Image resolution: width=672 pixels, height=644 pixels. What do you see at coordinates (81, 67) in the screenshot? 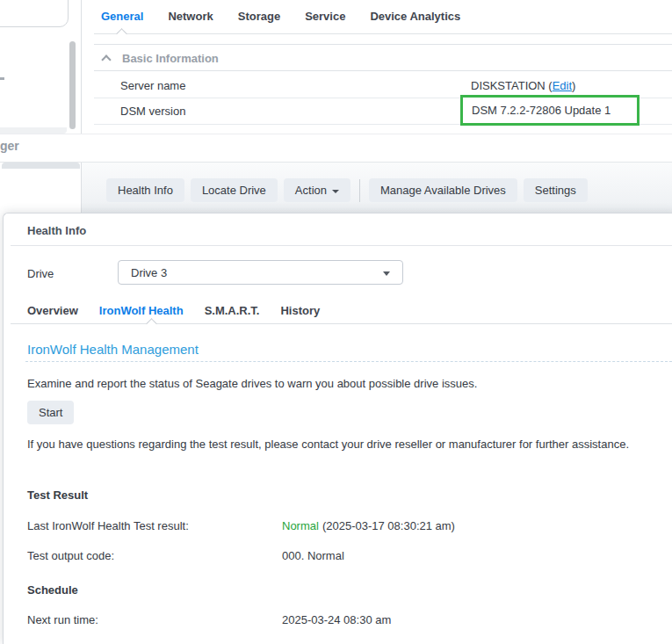
I see `control-panel-left-divider` at bounding box center [81, 67].